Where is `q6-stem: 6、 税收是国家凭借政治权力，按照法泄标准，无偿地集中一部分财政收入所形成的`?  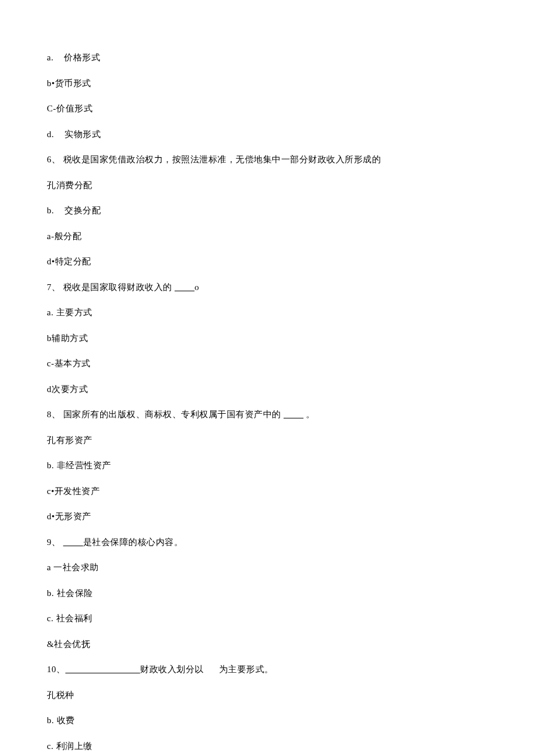 q6-stem: 6、 税收是国家凭借政治权力，按照法泄标准，无偿地集中一部分财政收入所形成的 is located at coordinates (270, 159).